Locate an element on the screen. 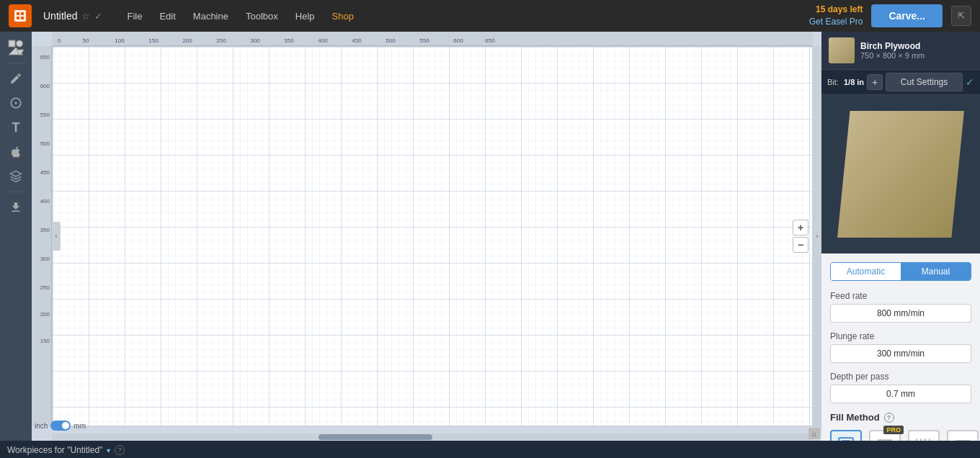 The image size is (980, 458). menu-edit: Edit is located at coordinates (167, 16).